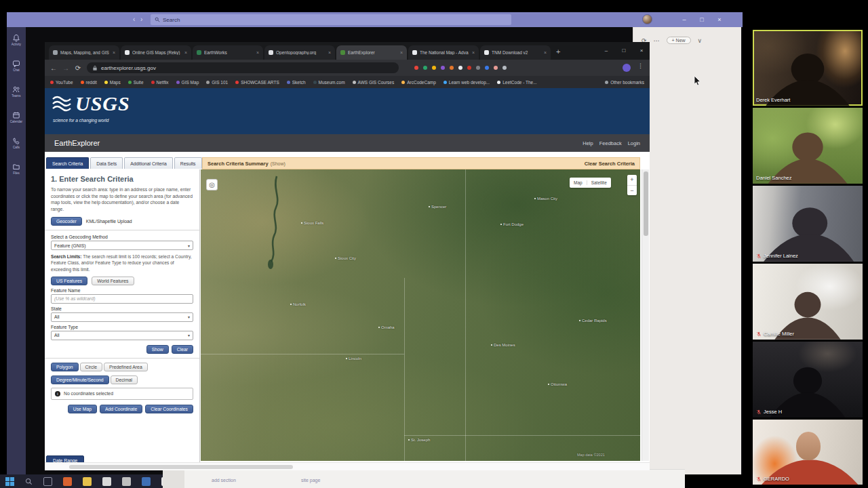  Describe the element at coordinates (624, 51) in the screenshot. I see `browser-maximize-button: □` at that location.